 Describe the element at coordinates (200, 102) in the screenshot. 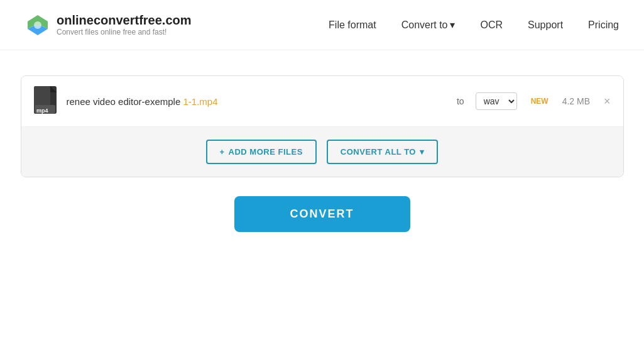

I see `file-name-highlight: 1-1.mp4` at that location.